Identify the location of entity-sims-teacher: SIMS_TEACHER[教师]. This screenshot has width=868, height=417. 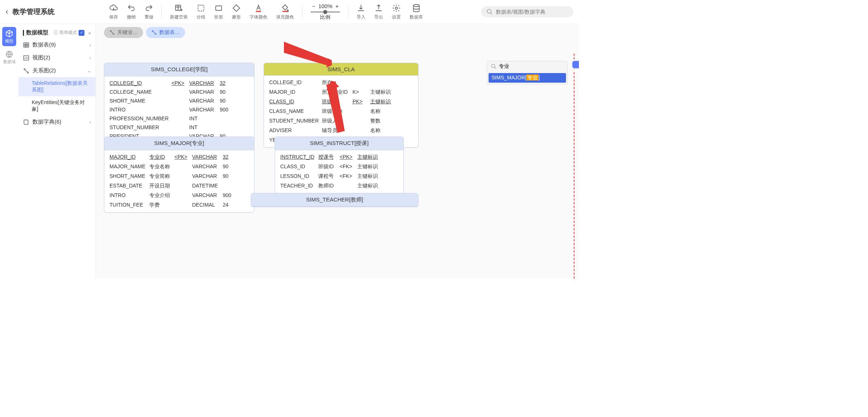
(335, 200).